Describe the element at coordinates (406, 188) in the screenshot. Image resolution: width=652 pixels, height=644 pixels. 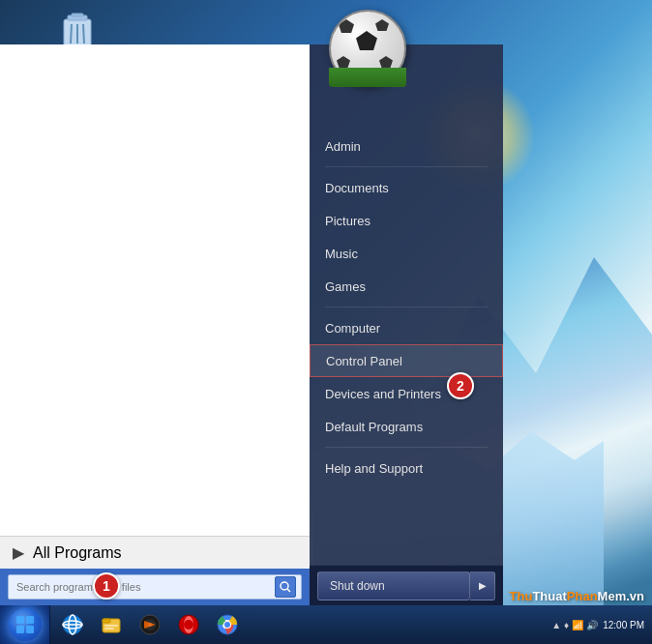
I see `menu-item-documents: Documents` at that location.